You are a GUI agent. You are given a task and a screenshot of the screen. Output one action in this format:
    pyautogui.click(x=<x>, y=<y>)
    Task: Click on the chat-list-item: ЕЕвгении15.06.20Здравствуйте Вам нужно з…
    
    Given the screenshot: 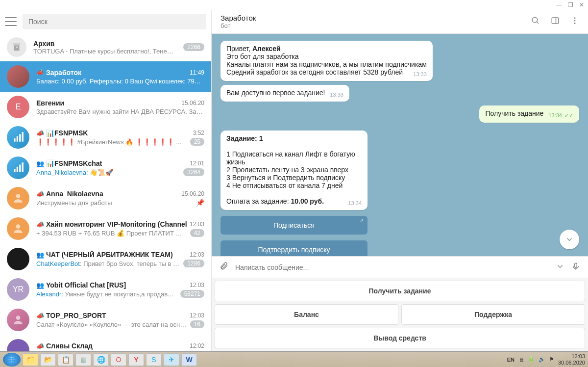 What is the action you would take?
    pyautogui.click(x=106, y=107)
    